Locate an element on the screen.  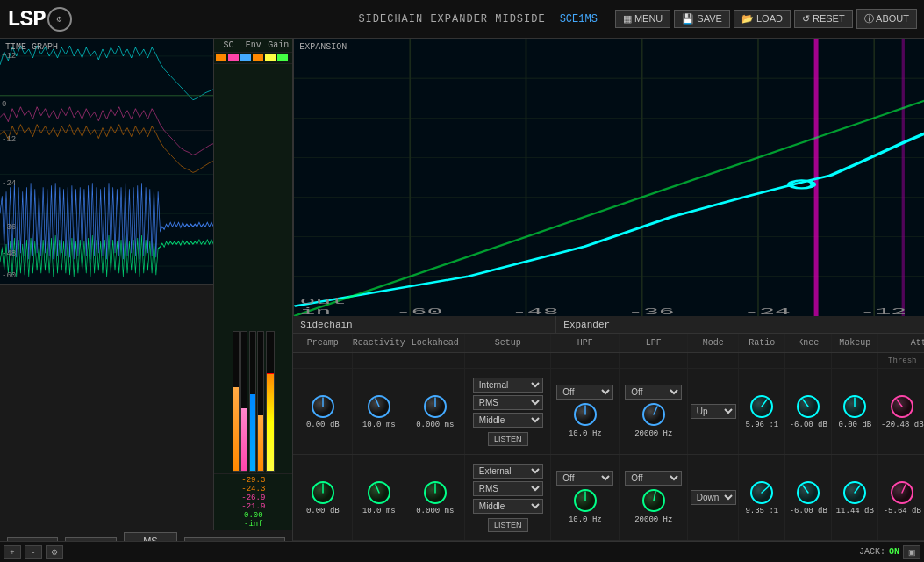
ch2-hpf-select: Off 12dB/oct is located at coordinates (584, 478).